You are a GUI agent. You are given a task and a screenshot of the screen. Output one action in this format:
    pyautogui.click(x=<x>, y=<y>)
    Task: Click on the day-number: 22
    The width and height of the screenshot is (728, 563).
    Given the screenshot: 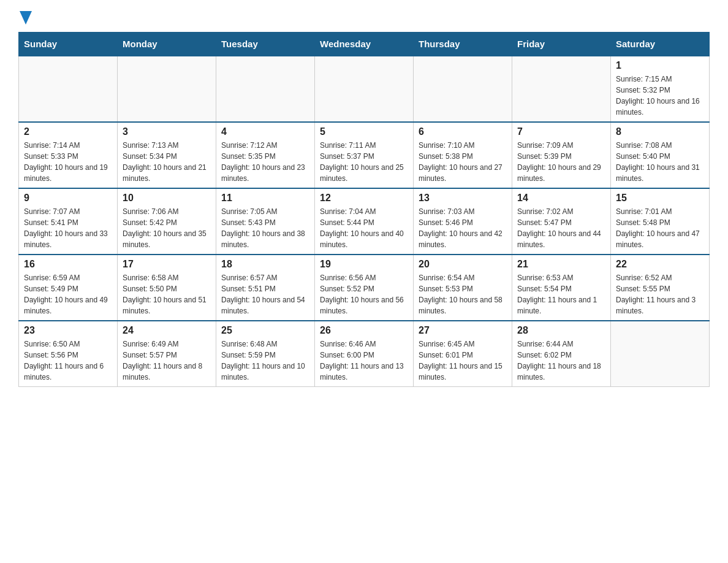 What is the action you would take?
    pyautogui.click(x=660, y=264)
    